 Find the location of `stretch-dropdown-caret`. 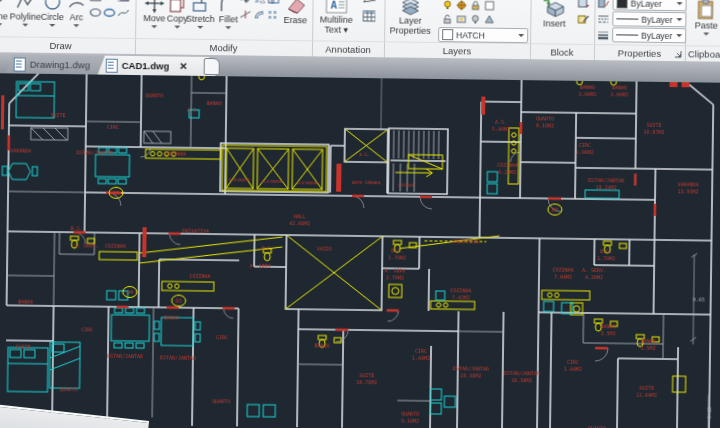

stretch-dropdown-caret is located at coordinates (200, 28).